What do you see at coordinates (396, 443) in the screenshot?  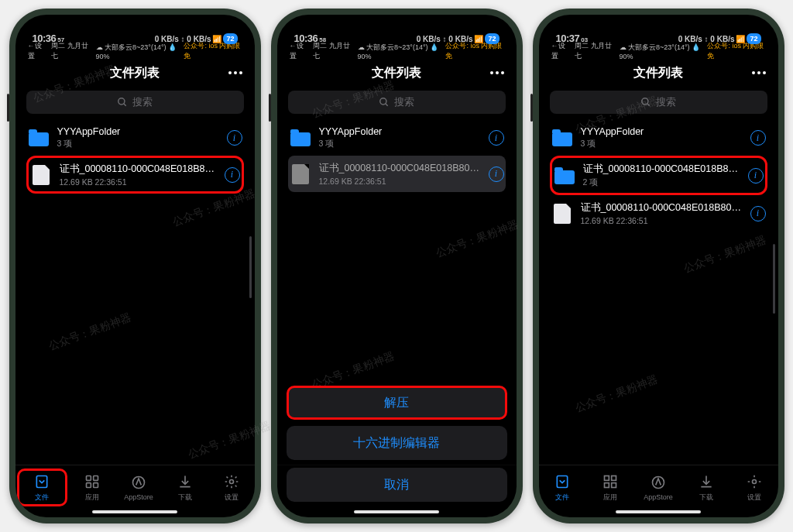 I see `sheet-action-hex-editor: 十六进制编辑器` at bounding box center [396, 443].